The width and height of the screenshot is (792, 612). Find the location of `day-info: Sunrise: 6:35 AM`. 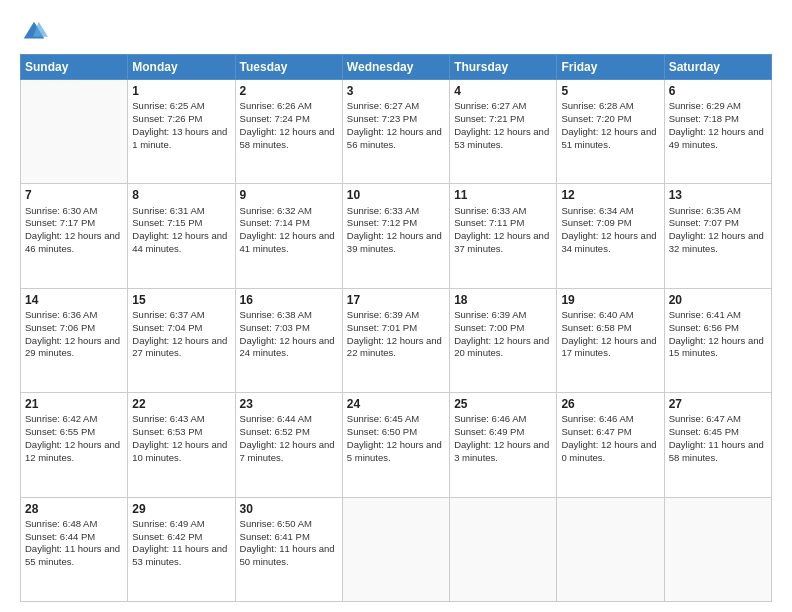

day-info: Sunrise: 6:35 AM is located at coordinates (718, 212).